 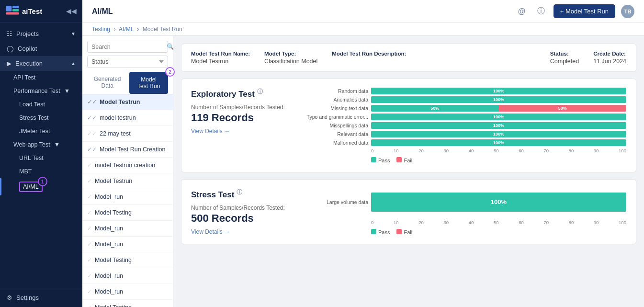 I want to click on list-item-label: Model Testing, so click(x=113, y=306).